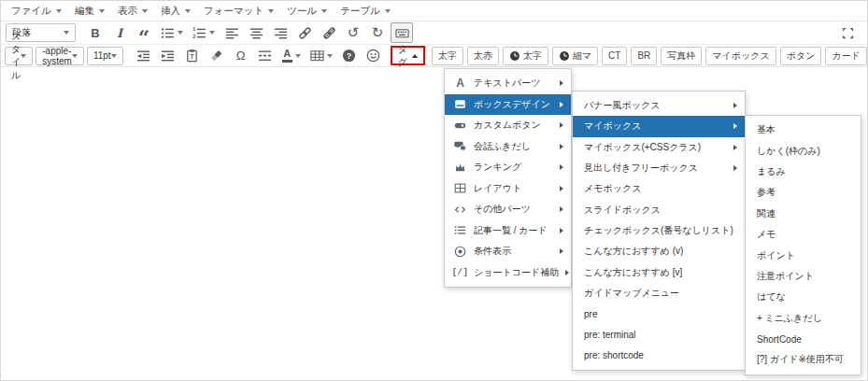  Describe the element at coordinates (306, 11) in the screenshot. I see `menubar-item-tools: ツール` at that location.